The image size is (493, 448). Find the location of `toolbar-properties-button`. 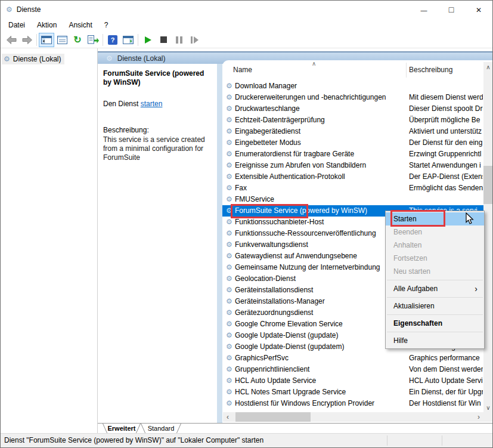

toolbar-properties-button is located at coordinates (62, 40).